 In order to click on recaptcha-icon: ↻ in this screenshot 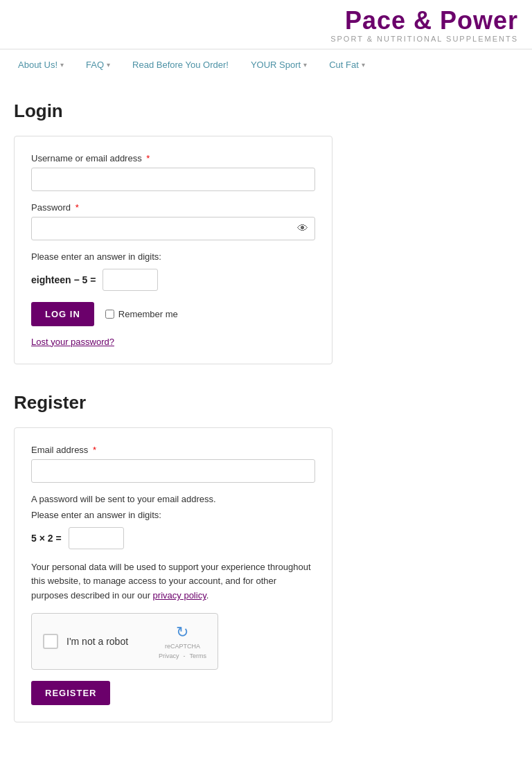, I will do `click(182, 632)`.